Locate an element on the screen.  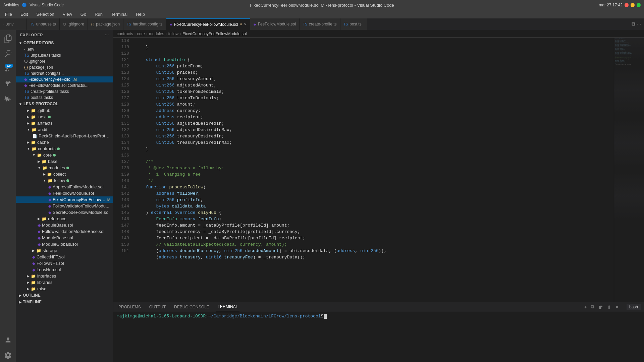
close-panel-button: ✕ is located at coordinates (617, 307).